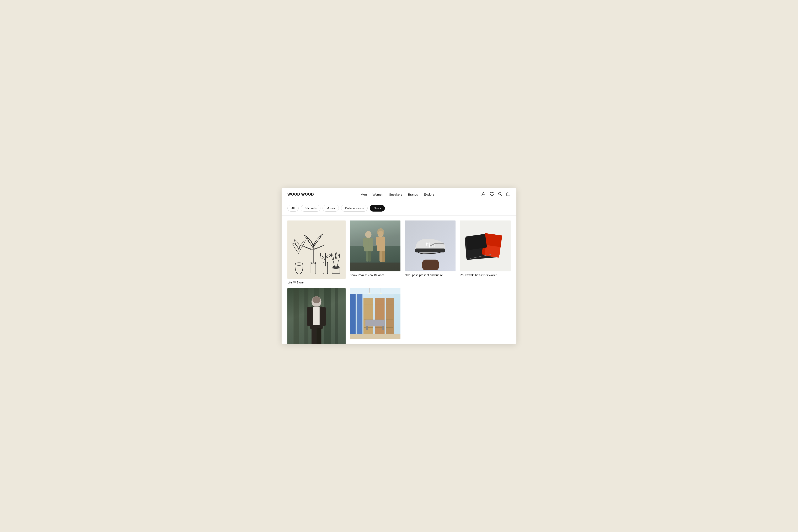 The height and width of the screenshot is (532, 798). Describe the element at coordinates (317, 252) in the screenshot. I see `card-life-store: Life ™ Store` at that location.